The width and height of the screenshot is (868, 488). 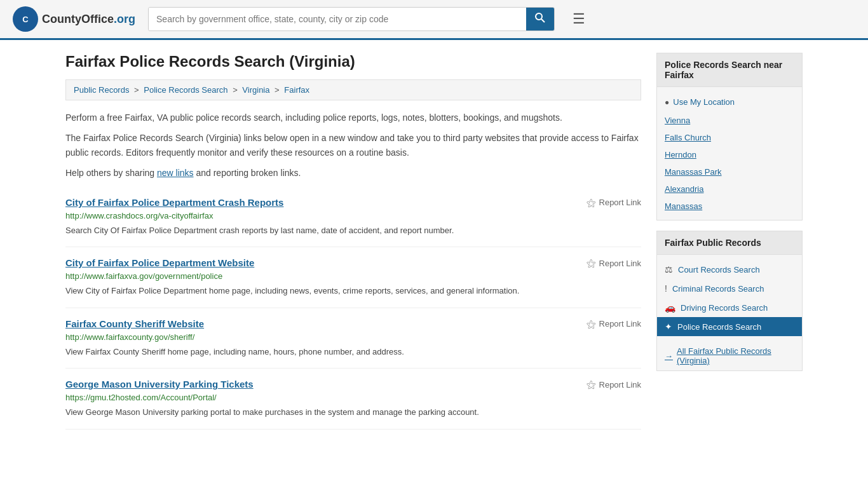 I want to click on sidebar-record-label-0: Court Records Search, so click(x=719, y=269).